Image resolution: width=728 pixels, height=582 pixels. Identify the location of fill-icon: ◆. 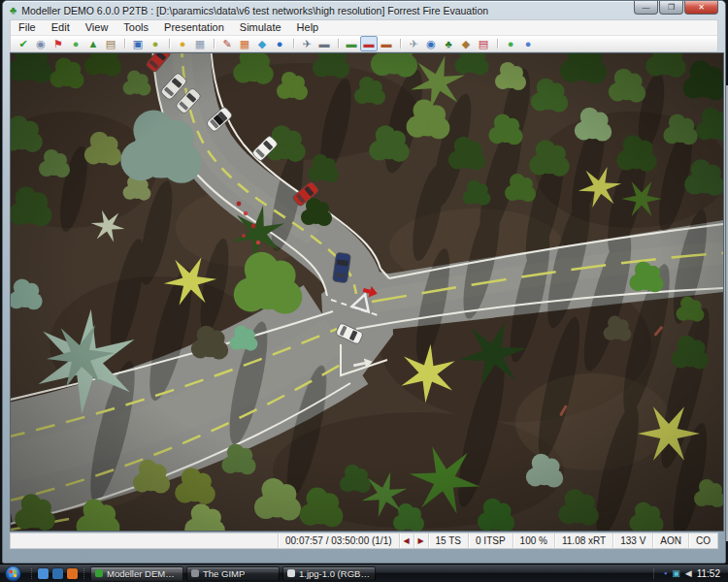
(262, 44).